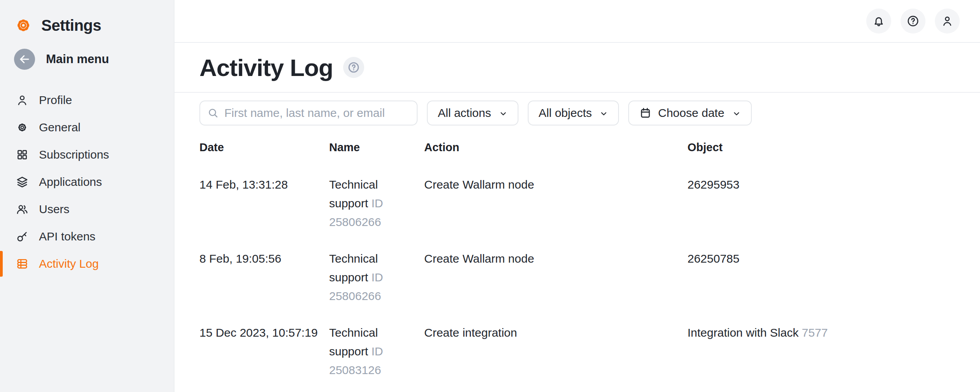 The image size is (980, 392). Describe the element at coordinates (579, 277) in the screenshot. I see `table-row: 8 Feb, 19:05:56 Technical support ID 258…` at that location.